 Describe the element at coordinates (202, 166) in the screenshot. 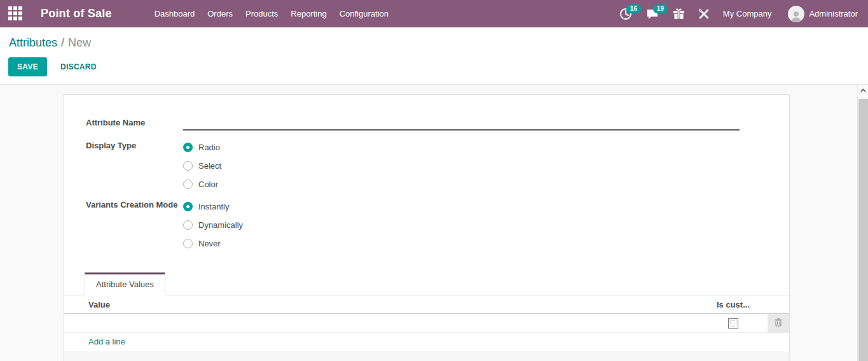

I see `display-type-radio-group: Radio Select Color` at that location.